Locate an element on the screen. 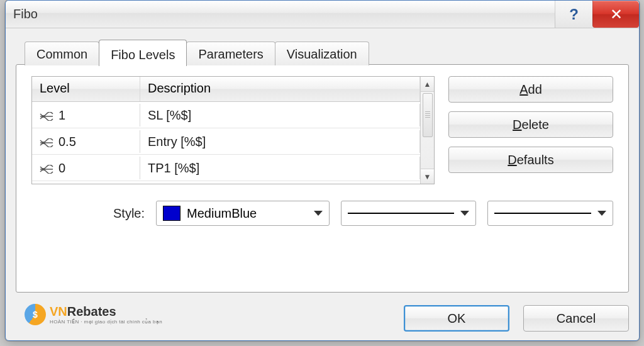 The image size is (644, 346). close-icon: ✕ is located at coordinates (616, 14).